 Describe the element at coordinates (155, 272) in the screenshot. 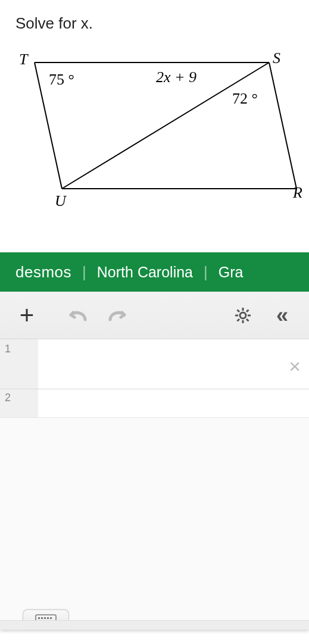

I see `calculator-header: desmos | North Carolina | Gra` at that location.